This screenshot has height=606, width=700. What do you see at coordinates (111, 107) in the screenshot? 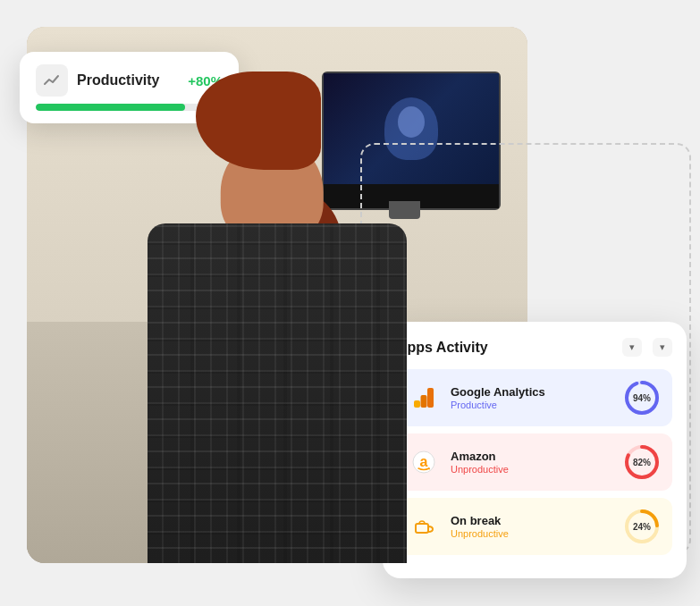
I see `progress-bar-fill` at bounding box center [111, 107].